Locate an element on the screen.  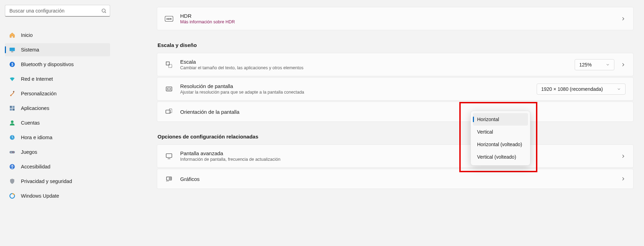
orientation-option: Vertical is located at coordinates (500, 132).